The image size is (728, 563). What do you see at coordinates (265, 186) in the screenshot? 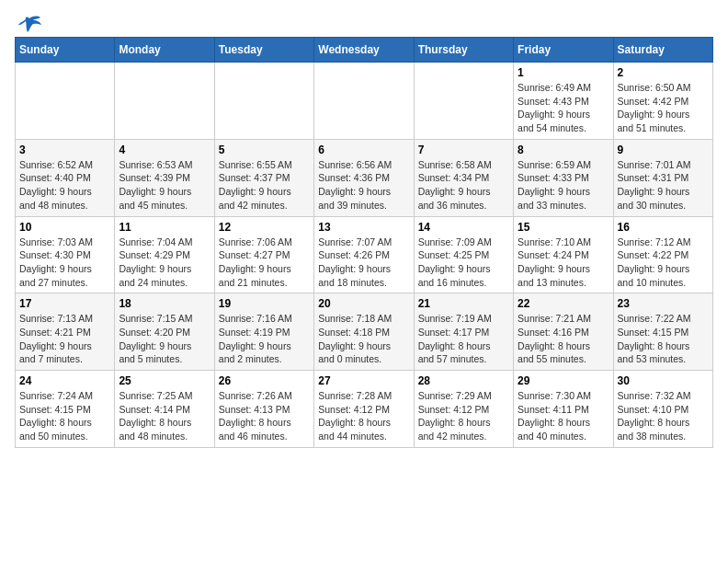
I see `day-info: Sunrise: 6:55 AMSunset: 4:37 PMDaylight:…` at bounding box center [265, 186].